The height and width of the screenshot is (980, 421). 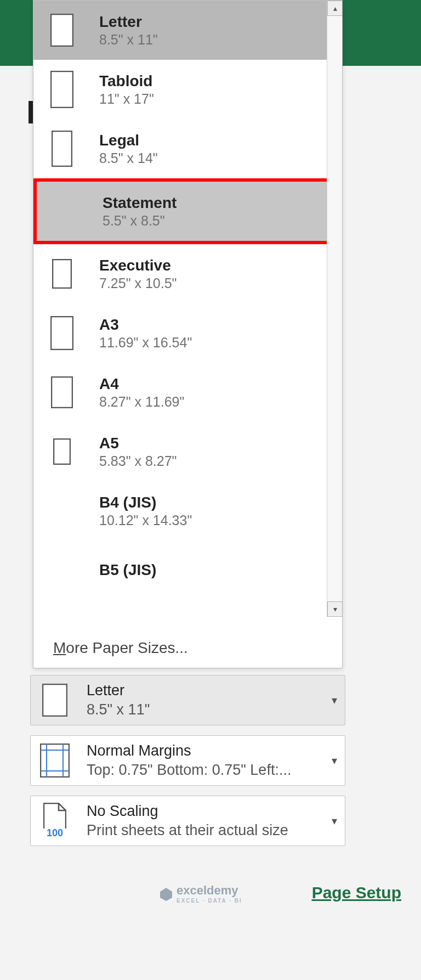 What do you see at coordinates (187, 700) in the screenshot?
I see `paper-size-selector: Letter 8.5" x 11" ▾` at bounding box center [187, 700].